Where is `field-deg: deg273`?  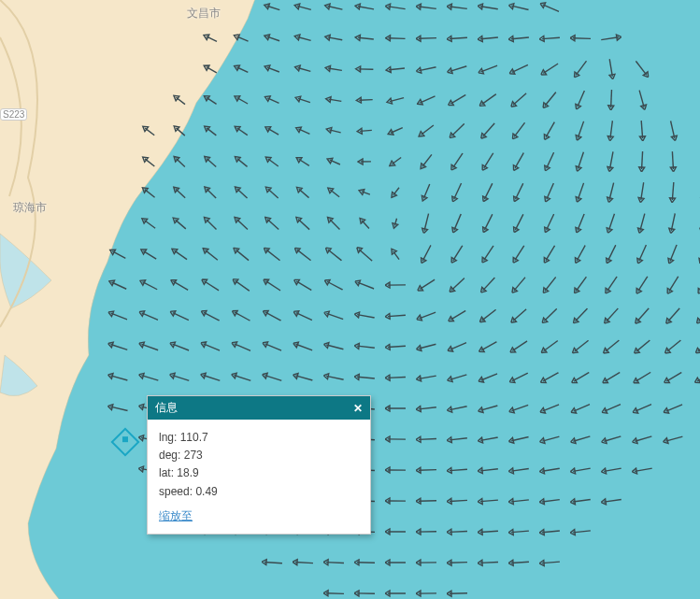 field-deg: deg273 is located at coordinates (259, 456).